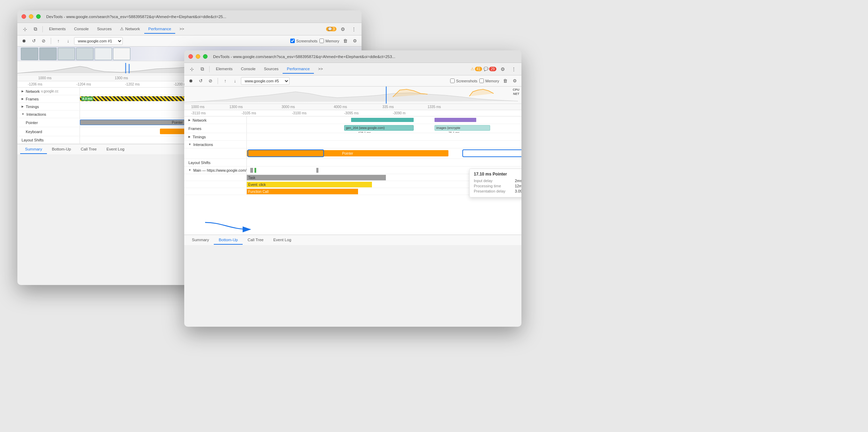  I want to click on tab-elements-2: Elements, so click(224, 69).